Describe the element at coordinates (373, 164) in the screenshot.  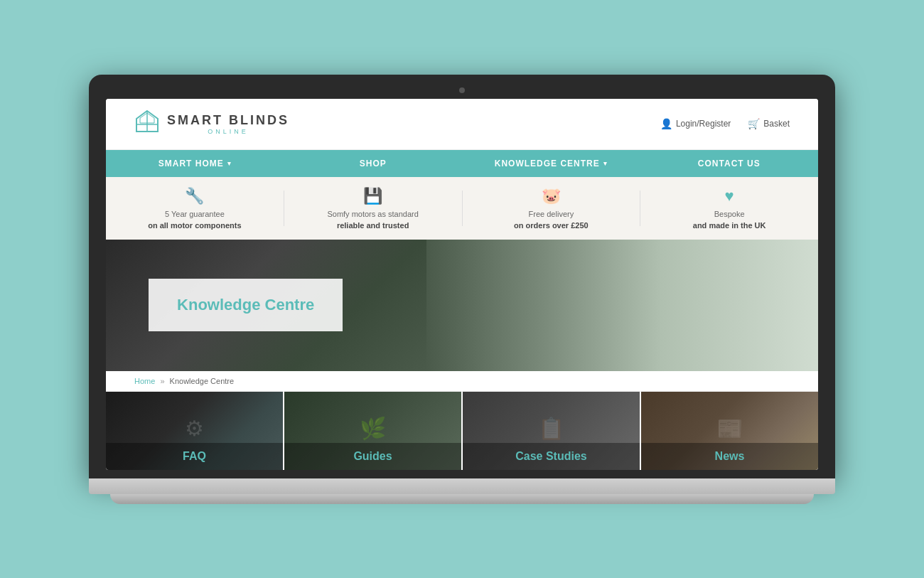
I see `nav-label-shop: SHOP` at that location.